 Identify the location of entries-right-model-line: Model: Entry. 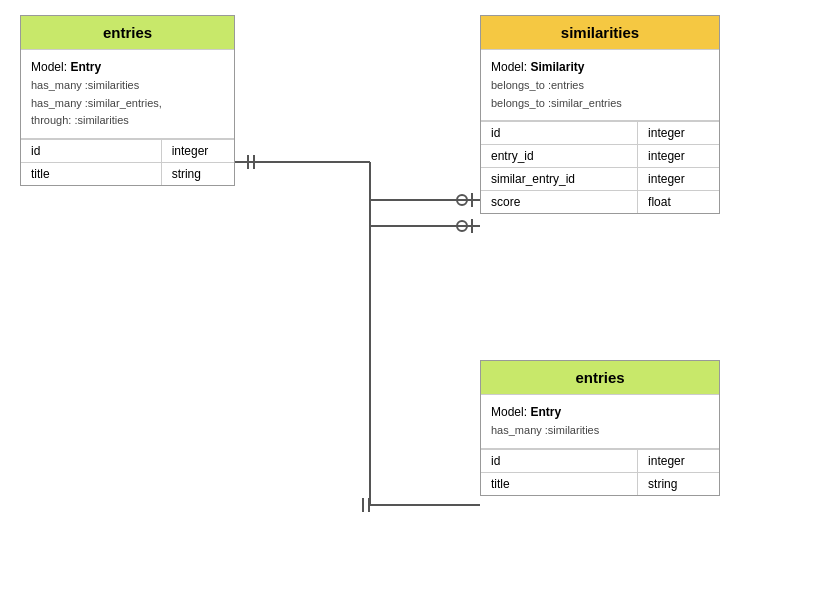
(600, 412).